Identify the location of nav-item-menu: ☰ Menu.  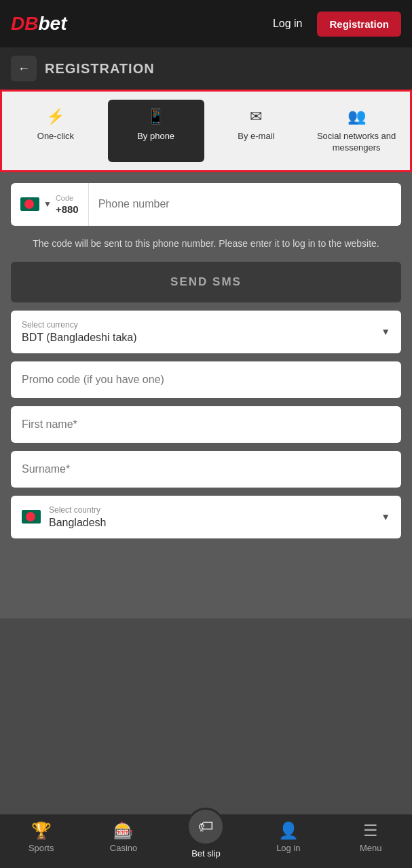
(371, 840).